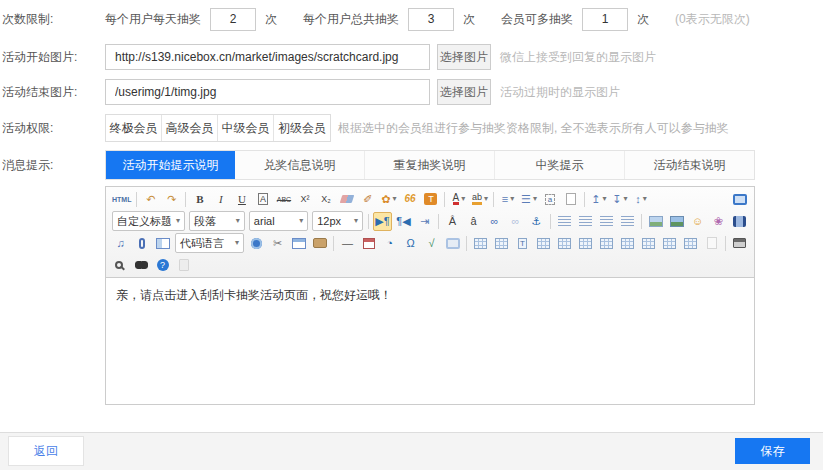 The height and width of the screenshot is (470, 823). I want to click on daily-draw-suffix: 次, so click(271, 20).